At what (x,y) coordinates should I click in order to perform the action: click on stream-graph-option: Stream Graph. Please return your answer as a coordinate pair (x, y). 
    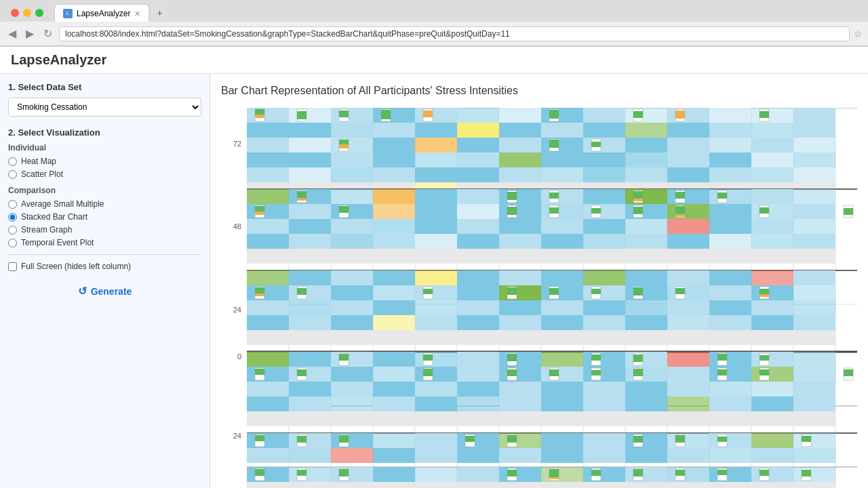
    Looking at the image, I should click on (104, 230).